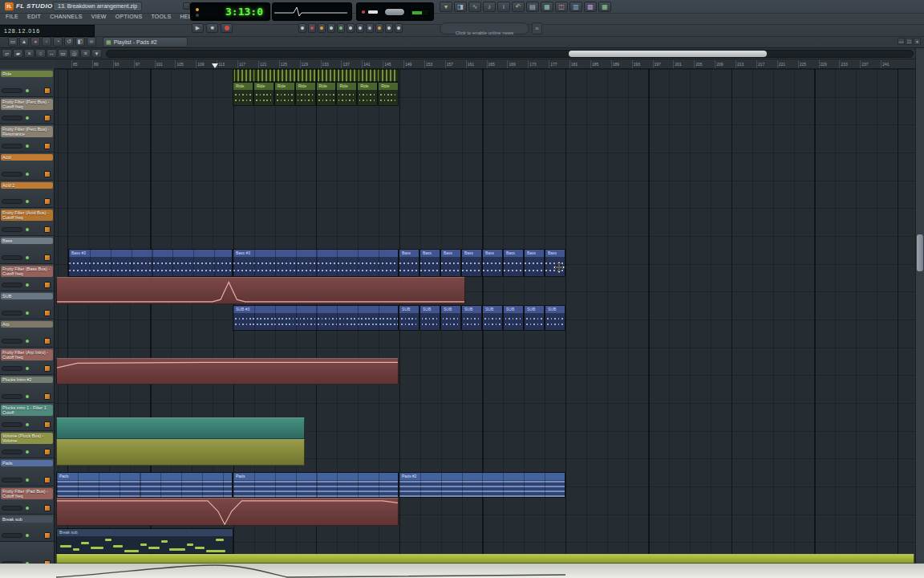 The width and height of the screenshot is (924, 578). Describe the element at coordinates (27, 185) in the screenshot. I see `track-name-label: Acid 2` at that location.